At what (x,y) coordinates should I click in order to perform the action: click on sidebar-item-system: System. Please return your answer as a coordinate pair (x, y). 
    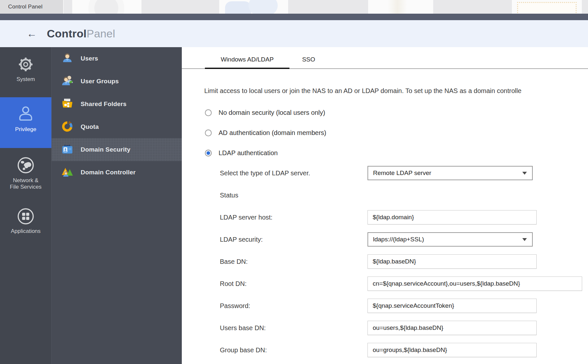
    Looking at the image, I should click on (26, 73).